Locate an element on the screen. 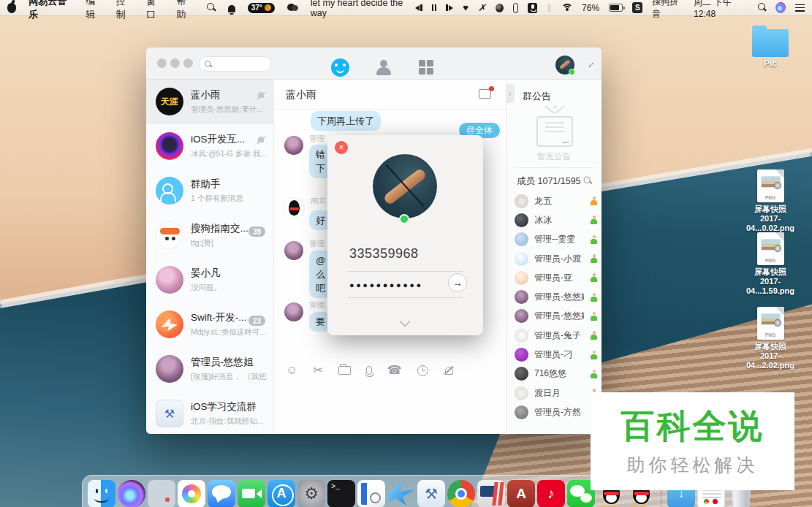  input-method-label: 搜狗拼音 is located at coordinates (668, 10).